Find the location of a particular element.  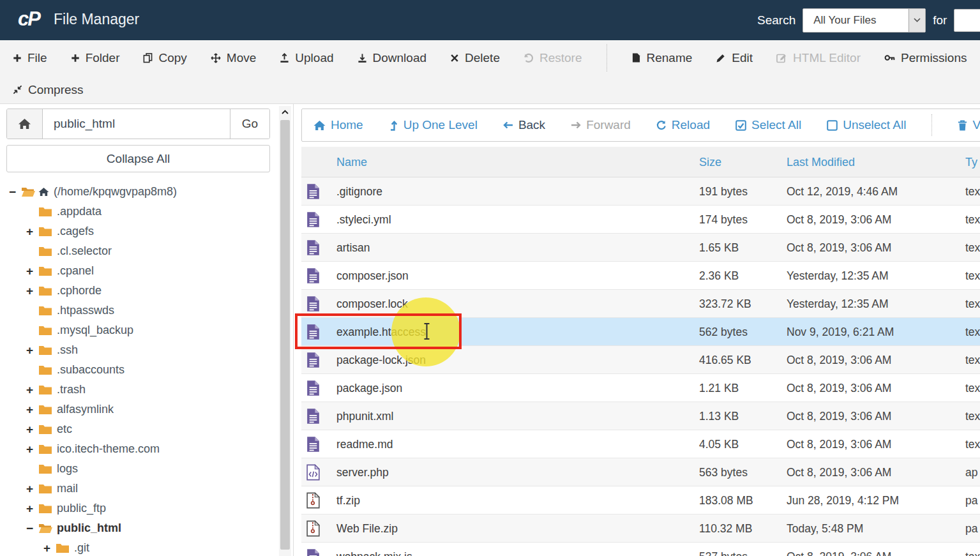

tree-item-label: .cphorde is located at coordinates (79, 291).